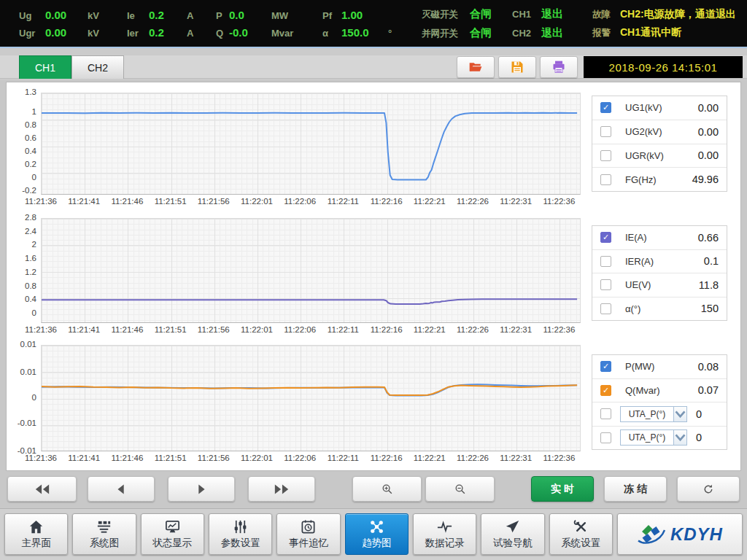  I want to click on file-toolbar, so click(517, 67).